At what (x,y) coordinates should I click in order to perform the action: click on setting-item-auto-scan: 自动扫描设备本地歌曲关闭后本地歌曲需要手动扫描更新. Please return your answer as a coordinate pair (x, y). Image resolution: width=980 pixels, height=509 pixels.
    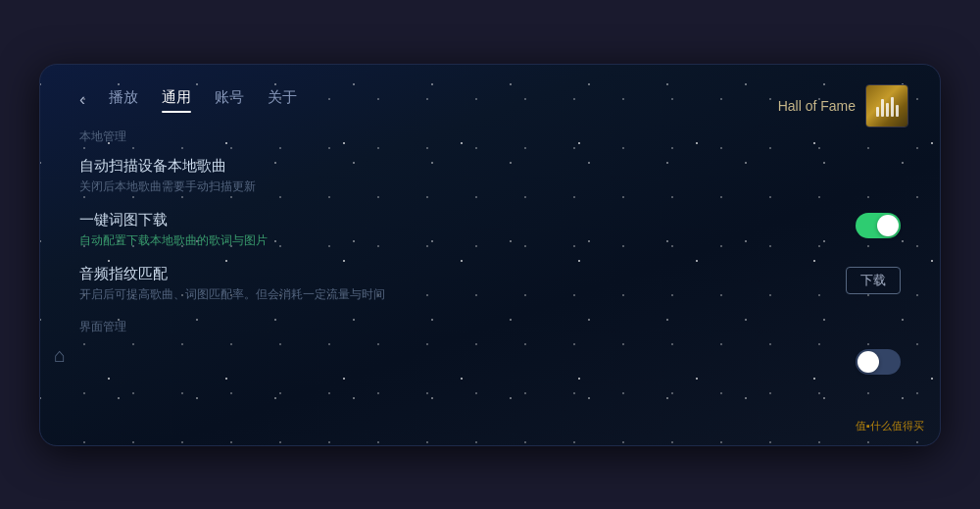
    Looking at the image, I should click on (490, 177).